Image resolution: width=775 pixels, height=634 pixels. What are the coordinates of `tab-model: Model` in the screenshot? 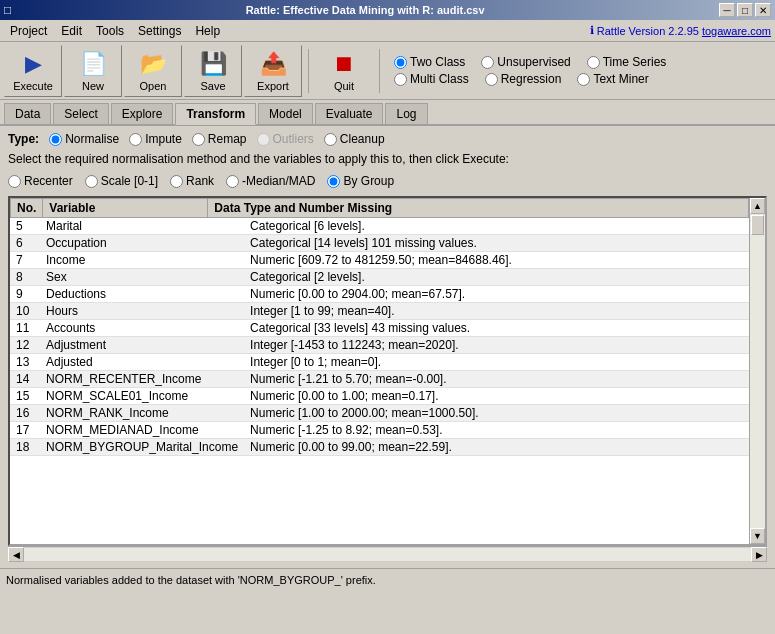 It's located at (286, 114).